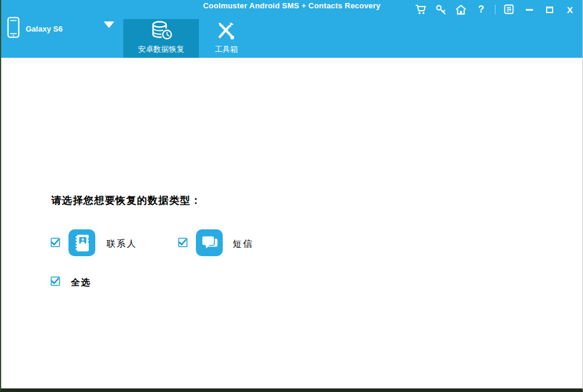 This screenshot has width=583, height=392. What do you see at coordinates (161, 31) in the screenshot?
I see `database-recovery-icon` at bounding box center [161, 31].